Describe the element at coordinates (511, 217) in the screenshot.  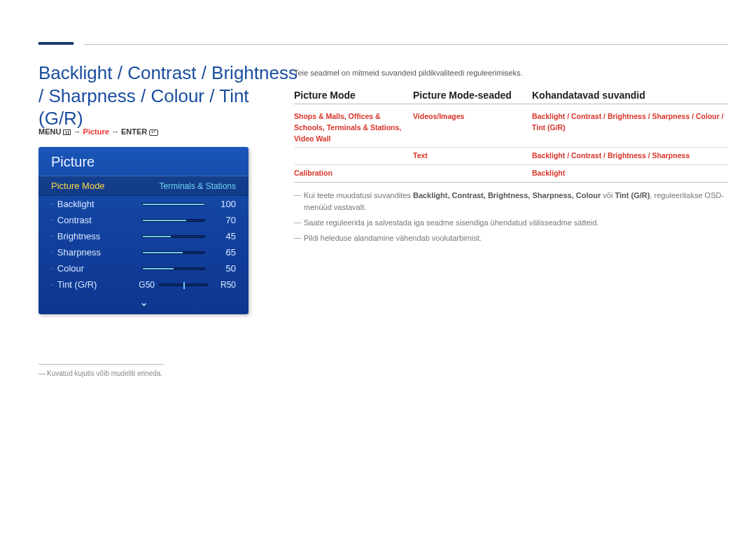
I see `notes-block: Kui teete muudatusi suvandites Backlight…` at that location.